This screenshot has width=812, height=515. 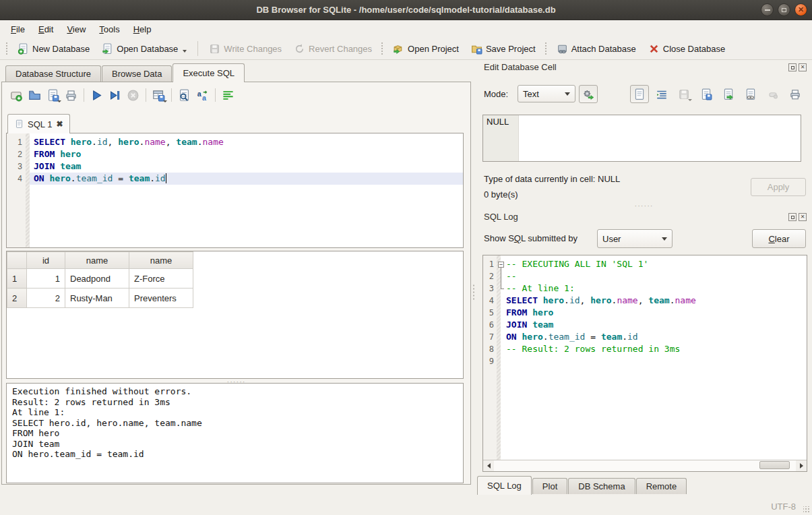 I want to click on revert-changes-icon, so click(x=299, y=49).